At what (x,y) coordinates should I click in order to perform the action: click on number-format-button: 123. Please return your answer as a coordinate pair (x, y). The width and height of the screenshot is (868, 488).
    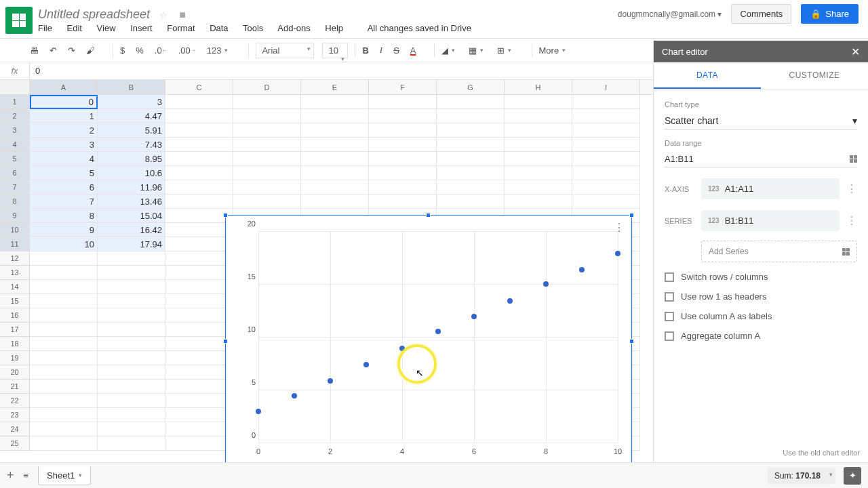
    Looking at the image, I should click on (219, 50).